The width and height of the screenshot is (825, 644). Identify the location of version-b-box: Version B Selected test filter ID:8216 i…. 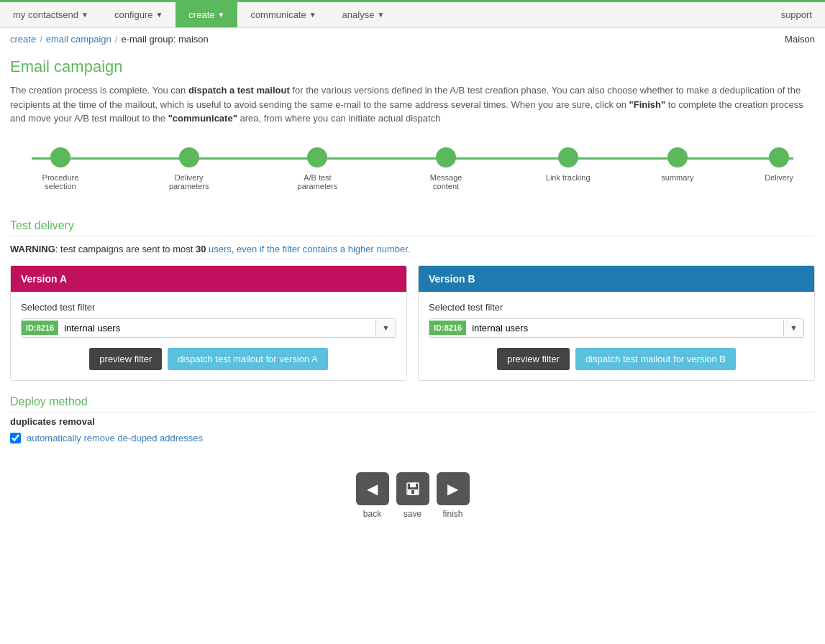
(616, 323).